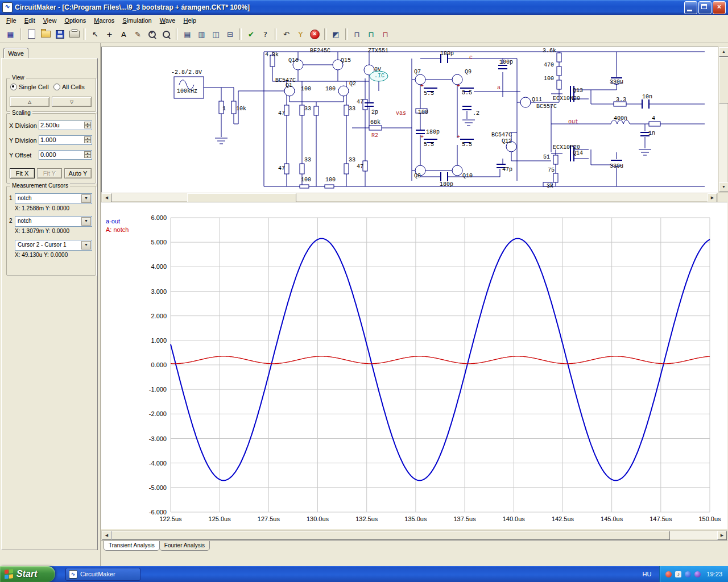  What do you see at coordinates (166, 34) in the screenshot?
I see `zoom-select-button` at bounding box center [166, 34].